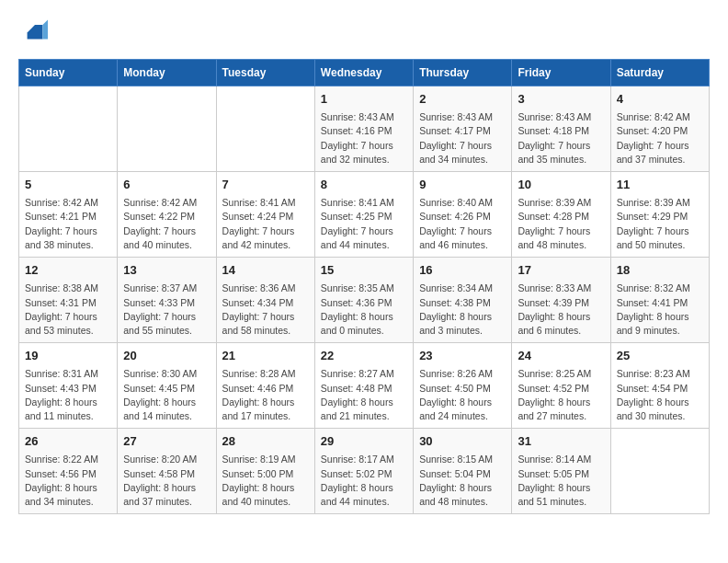 This screenshot has width=728, height=563. I want to click on page-header, so click(364, 31).